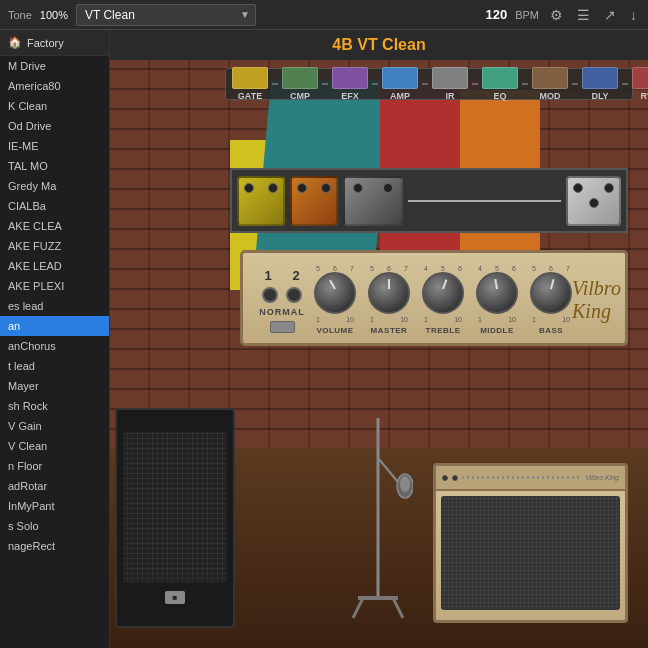  I want to click on master-scale-bottom: 110, so click(389, 320).